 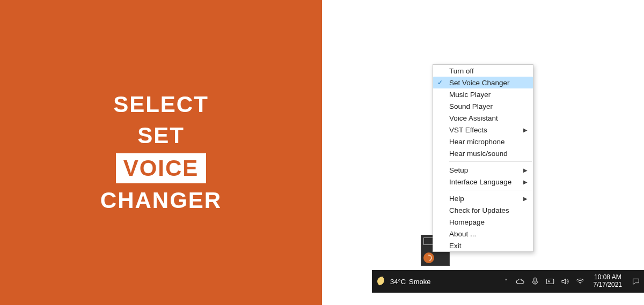 I want to click on hero-text: SELECT SET VOICE CHANGER, so click(x=161, y=153).